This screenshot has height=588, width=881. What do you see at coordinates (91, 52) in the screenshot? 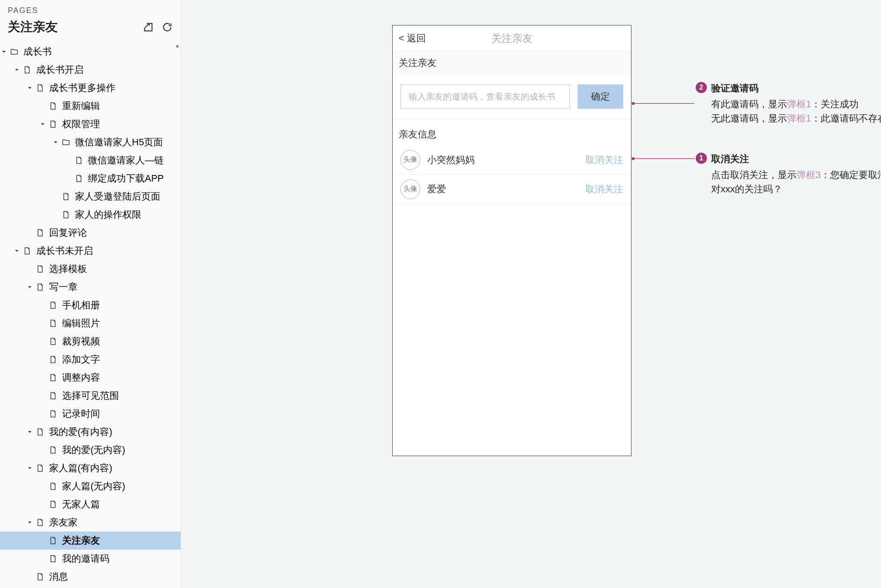
I see `tree-item: 成长书` at bounding box center [91, 52].